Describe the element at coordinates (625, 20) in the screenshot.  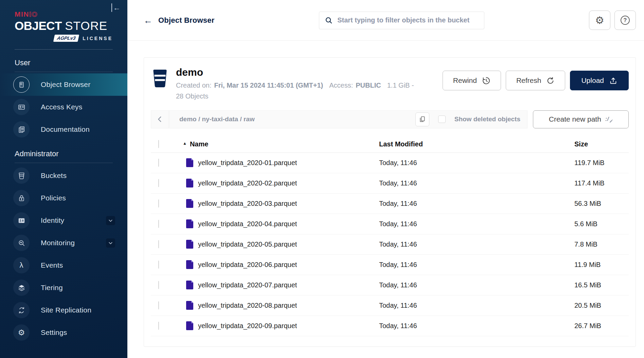
I see `help-icon: ?` at that location.